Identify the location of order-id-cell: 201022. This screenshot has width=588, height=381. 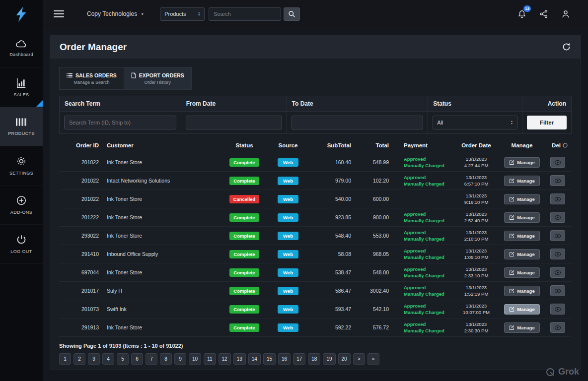
(81, 199).